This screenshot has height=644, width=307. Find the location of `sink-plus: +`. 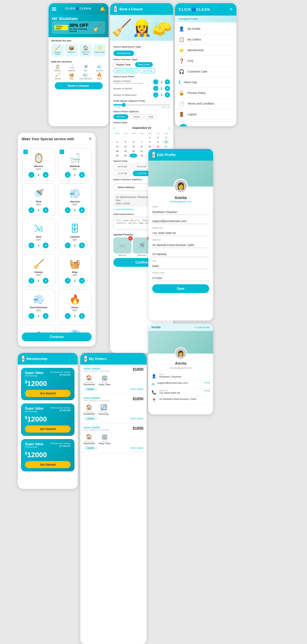

sink-plus: + is located at coordinates (46, 210).